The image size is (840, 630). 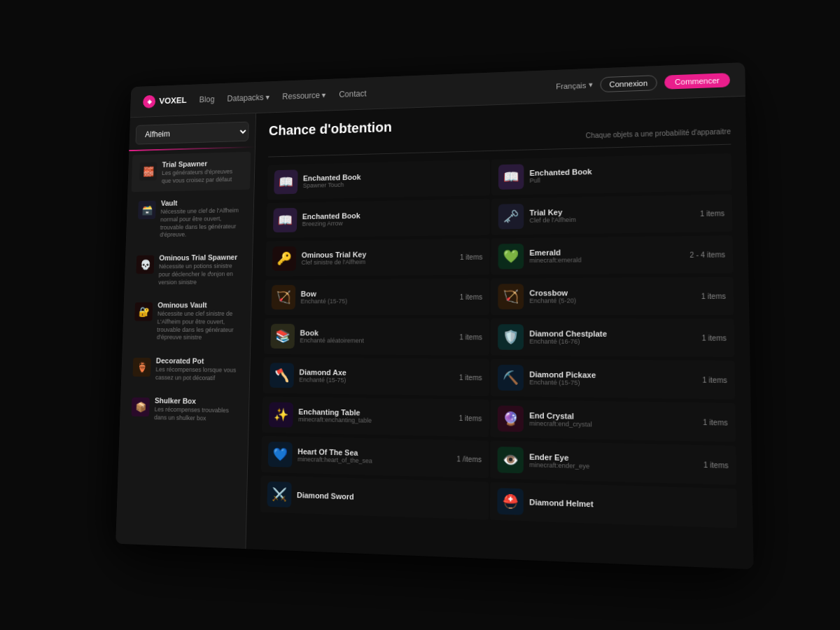 What do you see at coordinates (192, 133) in the screenshot?
I see `location-select: Alfheim` at bounding box center [192, 133].